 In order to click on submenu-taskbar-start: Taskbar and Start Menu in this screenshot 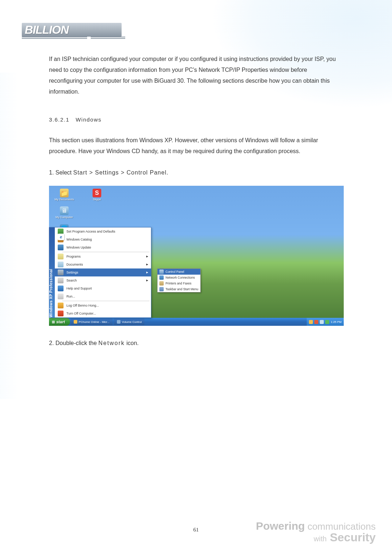, I will do `click(179, 289)`.